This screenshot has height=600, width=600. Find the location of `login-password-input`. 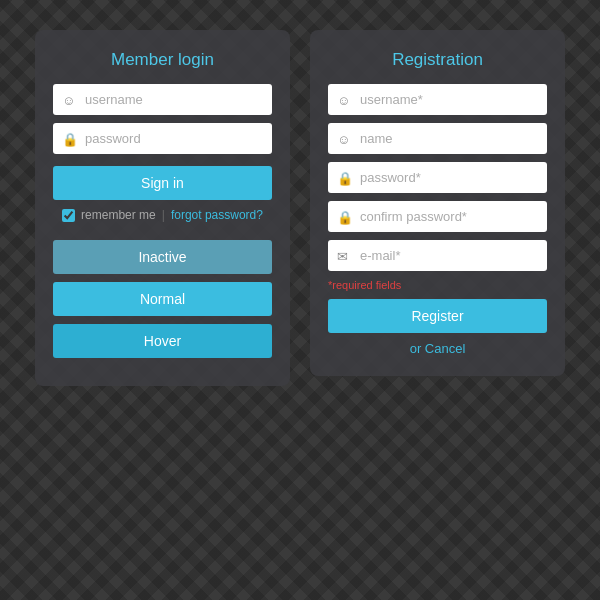

login-password-input is located at coordinates (162, 138).